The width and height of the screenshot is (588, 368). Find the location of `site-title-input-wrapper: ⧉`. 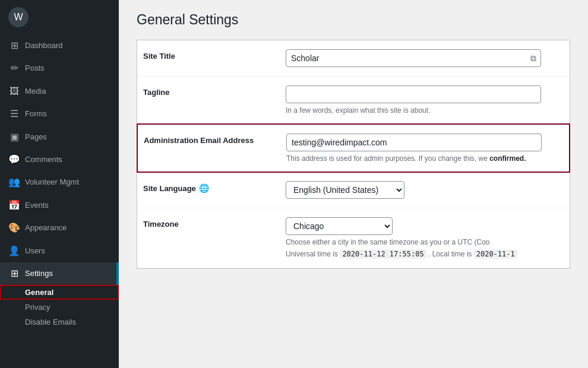

site-title-input-wrapper: ⧉ is located at coordinates (413, 58).